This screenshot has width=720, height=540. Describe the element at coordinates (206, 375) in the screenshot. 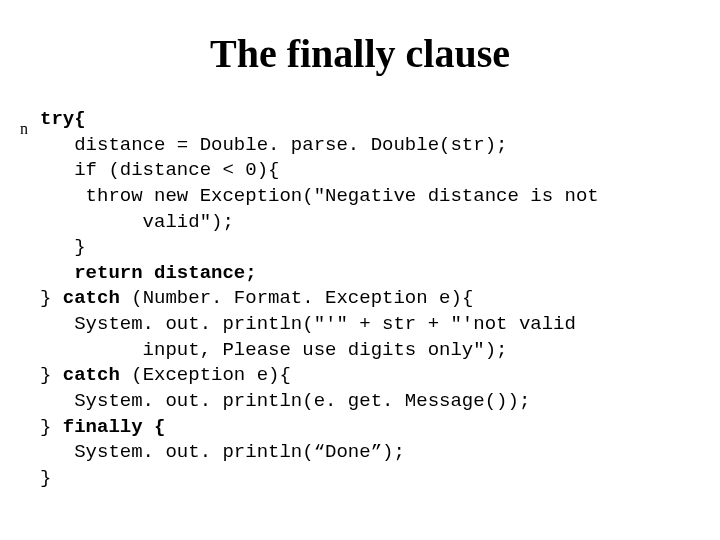

I see `code-line: (Exception e){` at that location.